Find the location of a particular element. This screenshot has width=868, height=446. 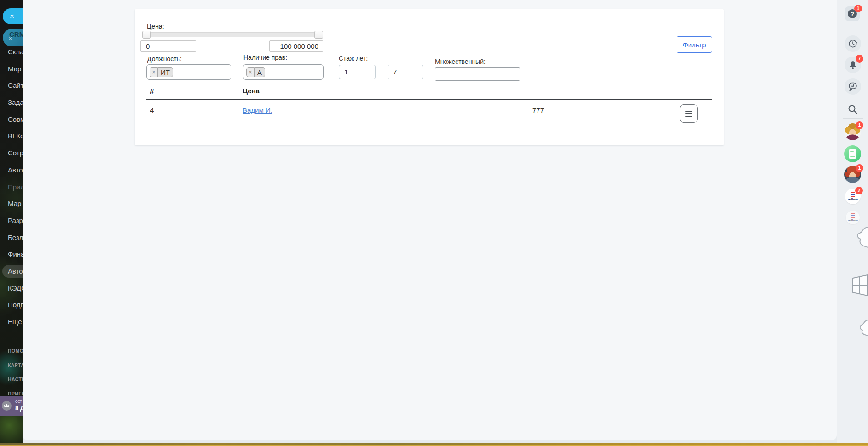

slider-handle-min is located at coordinates (146, 35).